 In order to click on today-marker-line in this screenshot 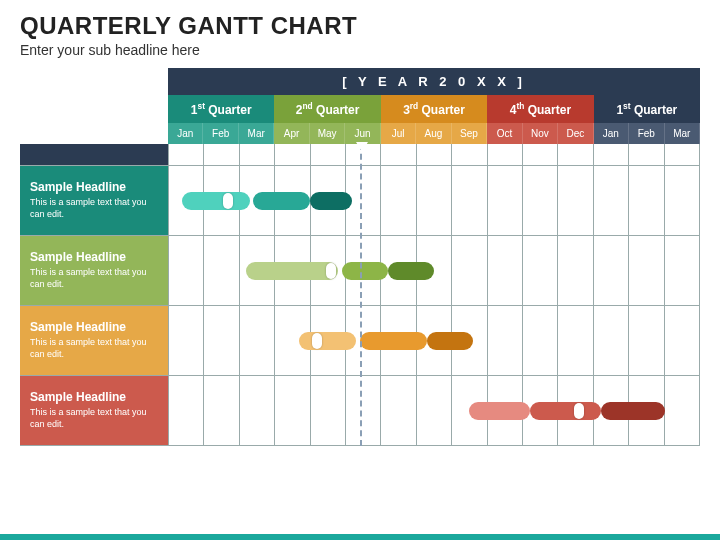, I will do `click(361, 295)`.